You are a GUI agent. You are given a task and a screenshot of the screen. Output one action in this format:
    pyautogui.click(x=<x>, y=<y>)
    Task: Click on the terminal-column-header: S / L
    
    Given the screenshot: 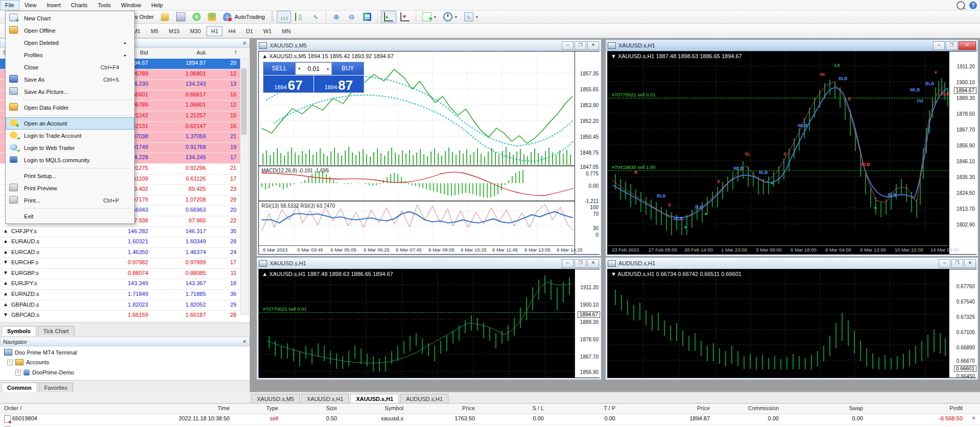 What is the action you would take?
    pyautogui.click(x=515, y=408)
    